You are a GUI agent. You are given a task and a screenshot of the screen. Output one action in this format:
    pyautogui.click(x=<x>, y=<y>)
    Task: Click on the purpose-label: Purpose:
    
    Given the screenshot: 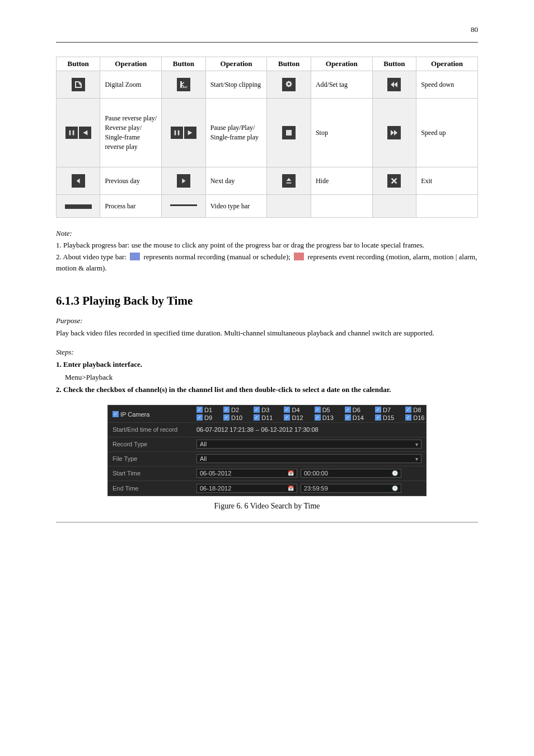 What is the action you would take?
    pyautogui.click(x=267, y=321)
    